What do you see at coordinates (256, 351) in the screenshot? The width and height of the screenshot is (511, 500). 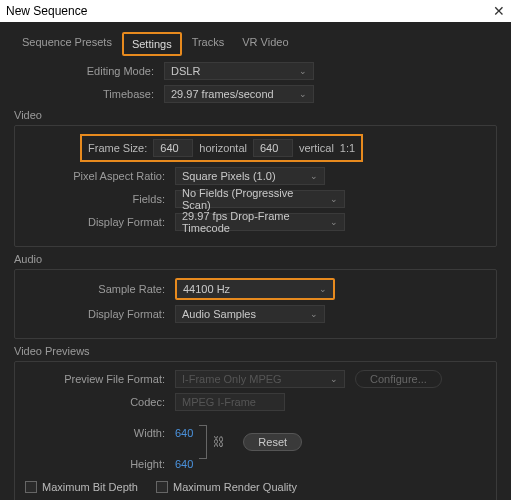 I see `section-video-previews: Video Previews` at bounding box center [256, 351].